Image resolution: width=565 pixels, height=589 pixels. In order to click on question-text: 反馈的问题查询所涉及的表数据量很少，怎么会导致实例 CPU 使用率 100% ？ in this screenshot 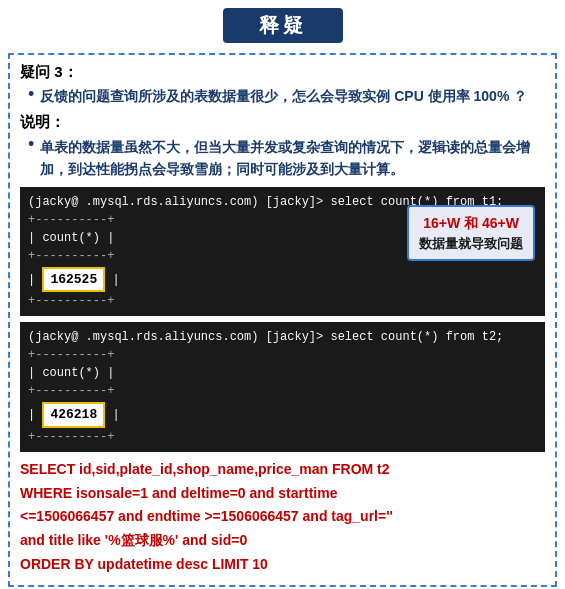, I will do `click(284, 96)`.